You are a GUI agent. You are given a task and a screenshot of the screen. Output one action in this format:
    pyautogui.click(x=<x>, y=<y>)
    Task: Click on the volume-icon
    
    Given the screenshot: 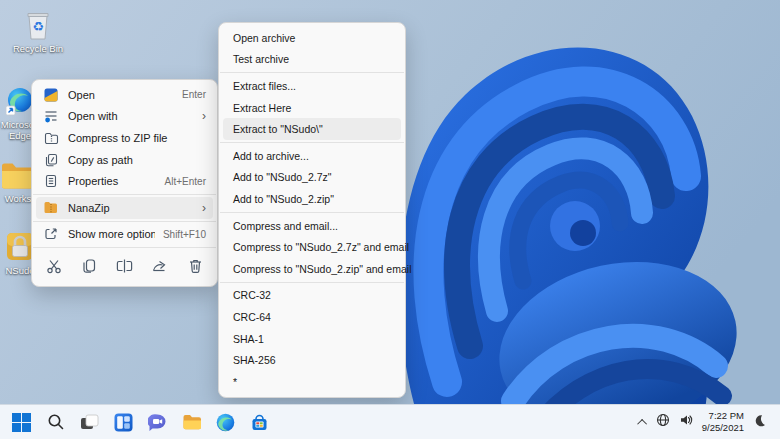 What is the action you would take?
    pyautogui.click(x=686, y=422)
    